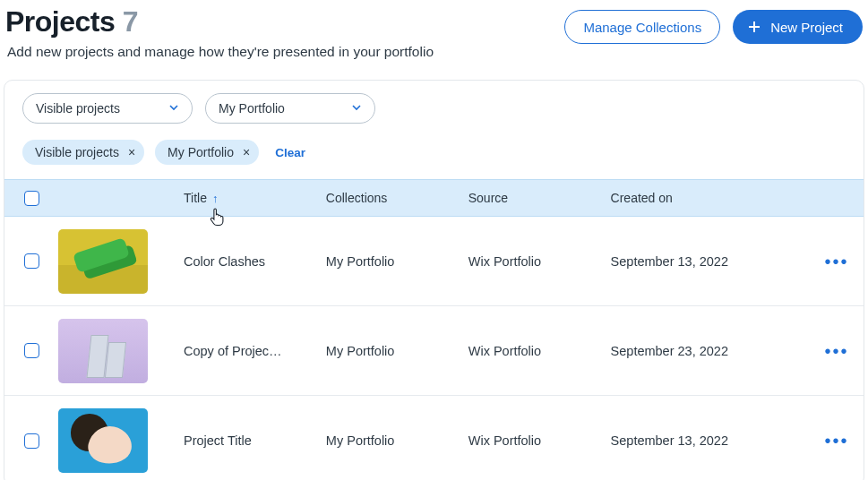 The height and width of the screenshot is (480, 868). Describe the element at coordinates (254, 261) in the screenshot. I see `row-title: Color Clashes` at that location.